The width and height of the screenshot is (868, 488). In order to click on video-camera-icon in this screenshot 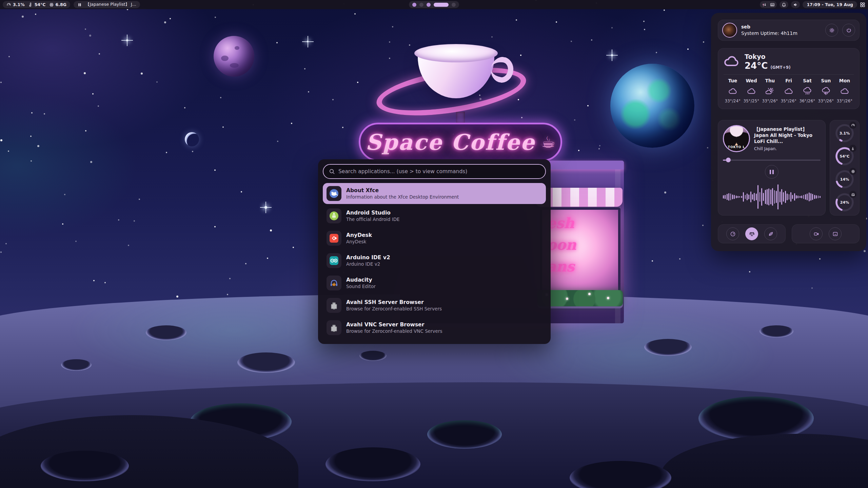, I will do `click(816, 234)`.